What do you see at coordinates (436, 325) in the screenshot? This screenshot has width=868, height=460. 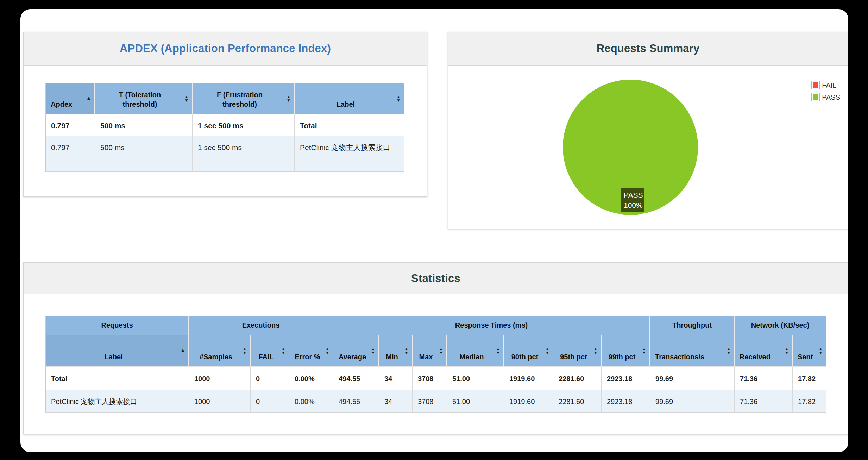 I see `statistics-group-header-row: Requests Executions Response Times (ms) …` at bounding box center [436, 325].